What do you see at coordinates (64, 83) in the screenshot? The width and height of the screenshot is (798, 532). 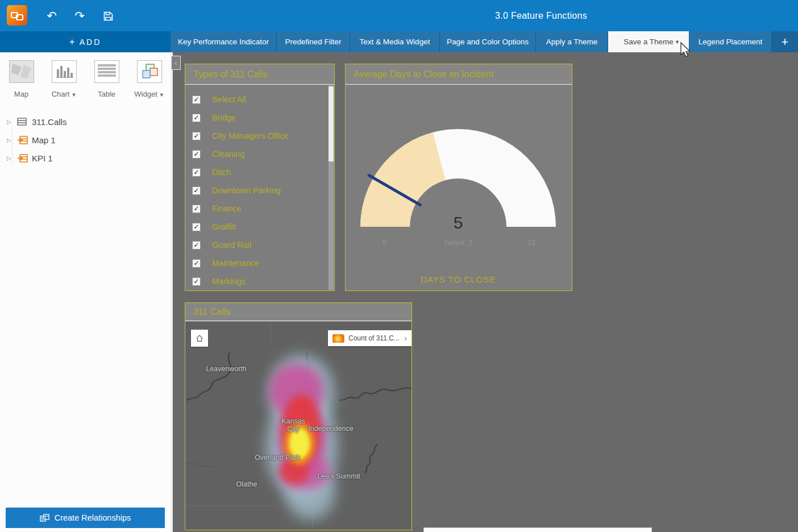 I see `tool-chart: Chart▼` at bounding box center [64, 83].